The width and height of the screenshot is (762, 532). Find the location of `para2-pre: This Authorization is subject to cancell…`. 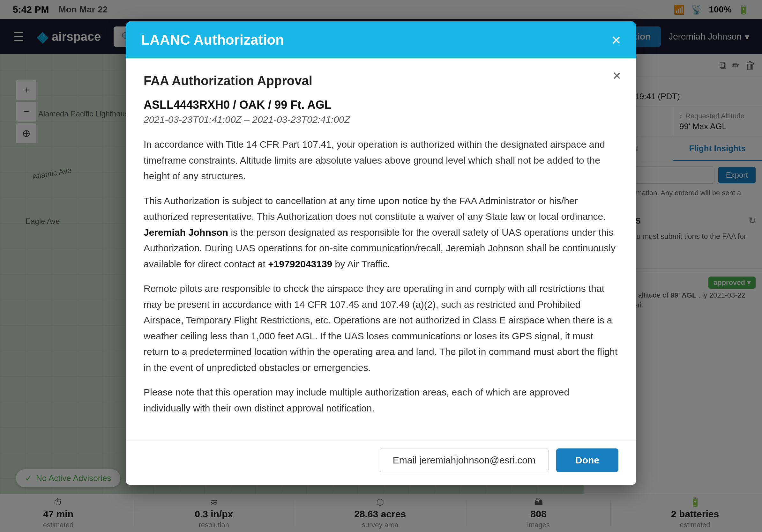

para2-pre: This Authorization is subject to cancell… is located at coordinates (375, 209).